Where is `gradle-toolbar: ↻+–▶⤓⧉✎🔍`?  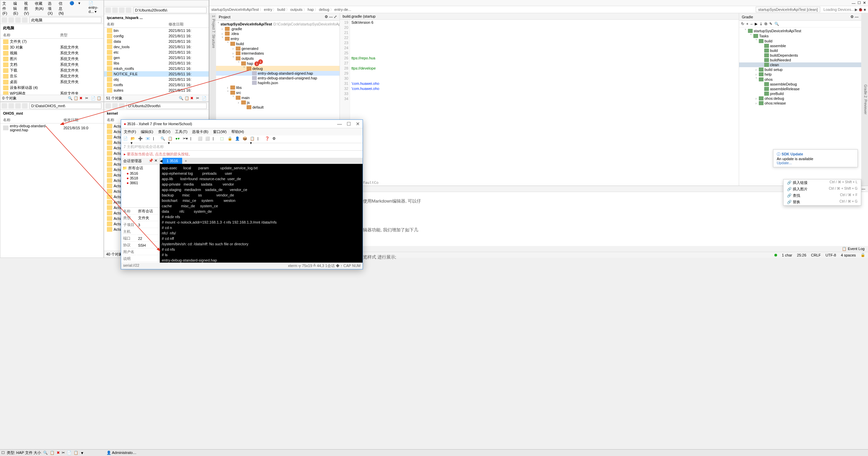
gradle-toolbar: ↻+–▶⤓⧉✎🔍 is located at coordinates (800, 24).